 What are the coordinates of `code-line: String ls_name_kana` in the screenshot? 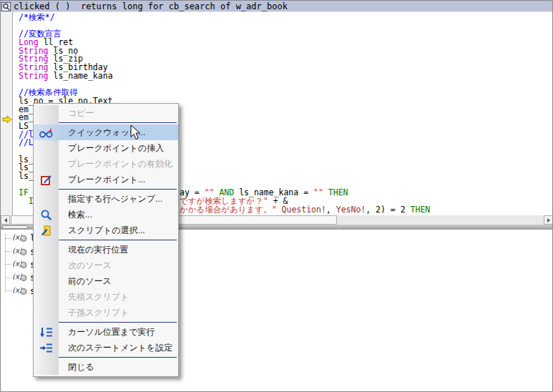 It's located at (277, 77).